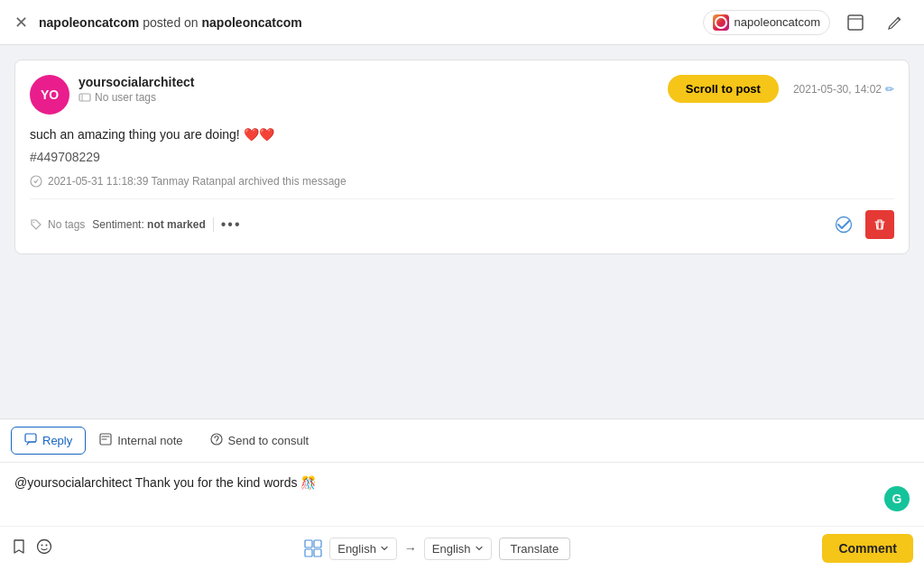 The width and height of the screenshot is (924, 570). What do you see at coordinates (136, 97) in the screenshot?
I see `user-tags: No user tags` at bounding box center [136, 97].